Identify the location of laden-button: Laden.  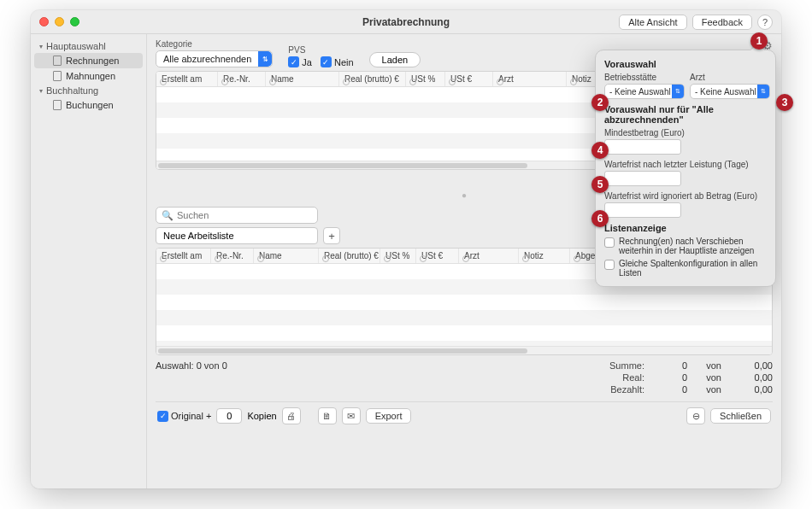
(395, 60).